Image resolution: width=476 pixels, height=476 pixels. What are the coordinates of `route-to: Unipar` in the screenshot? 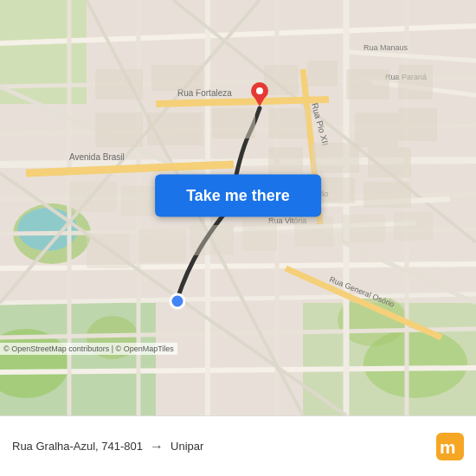 It's located at (187, 447).